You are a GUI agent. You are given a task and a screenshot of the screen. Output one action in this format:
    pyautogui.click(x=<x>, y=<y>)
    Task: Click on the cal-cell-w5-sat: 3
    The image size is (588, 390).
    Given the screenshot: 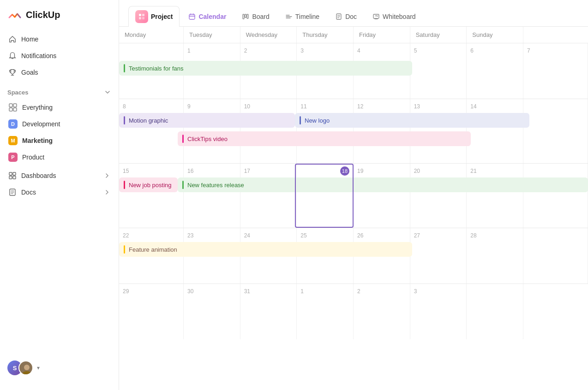 What is the action you would take?
    pyautogui.click(x=438, y=312)
    